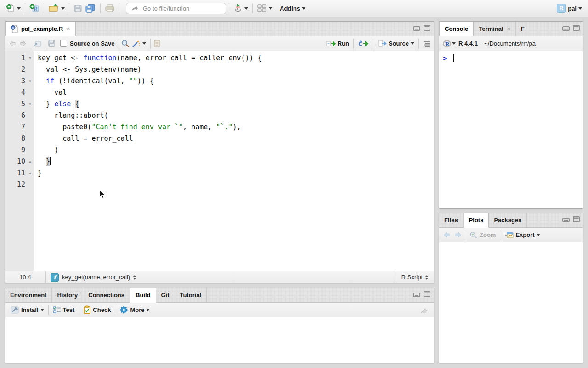  I want to click on doc-type-selector: R Script, so click(414, 277).